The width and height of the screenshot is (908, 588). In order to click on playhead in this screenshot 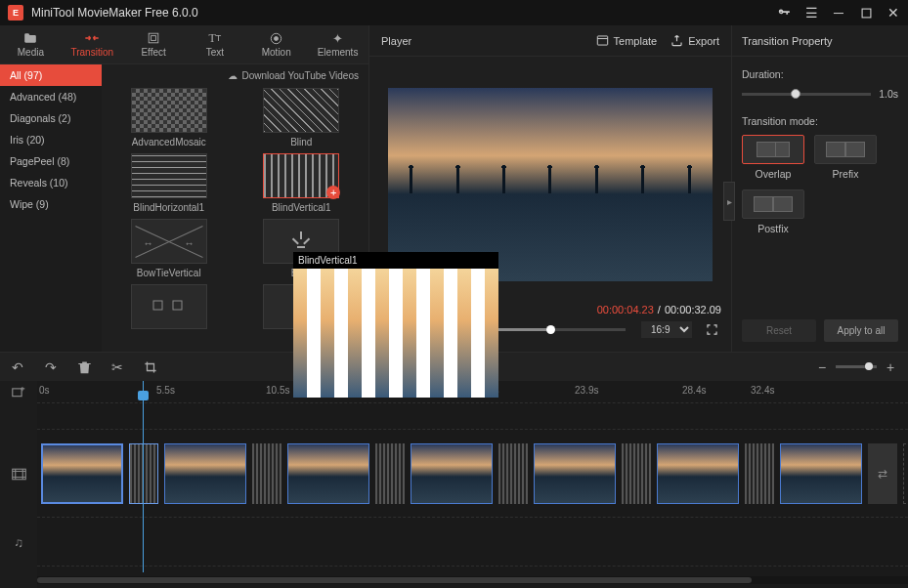, I will do `click(143, 477)`.